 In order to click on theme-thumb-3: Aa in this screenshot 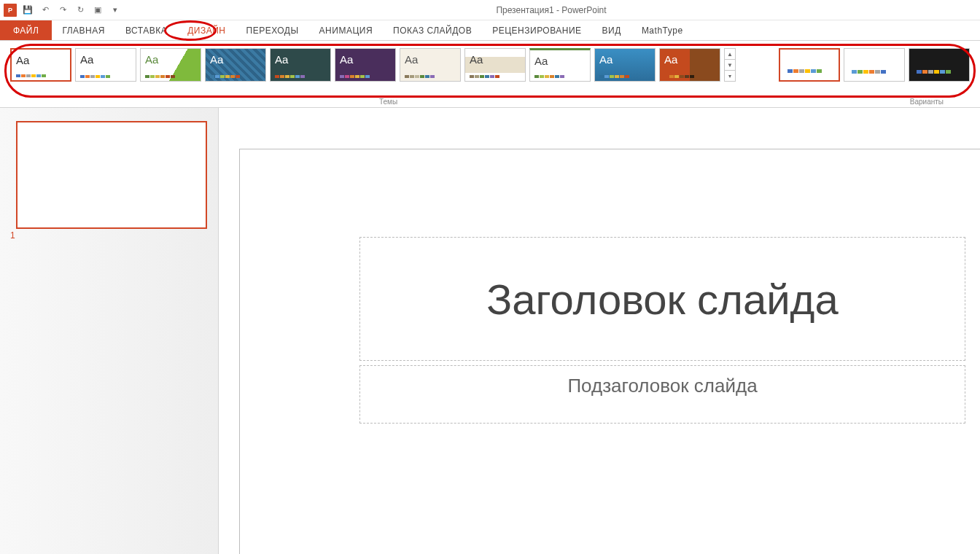, I will do `click(236, 65)`.